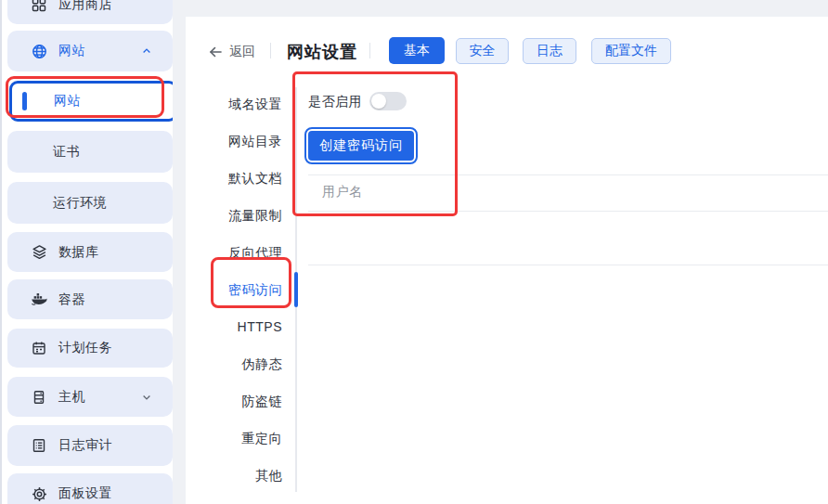 This screenshot has height=504, width=828. I want to click on sidebar-item-label: 容器, so click(72, 300).